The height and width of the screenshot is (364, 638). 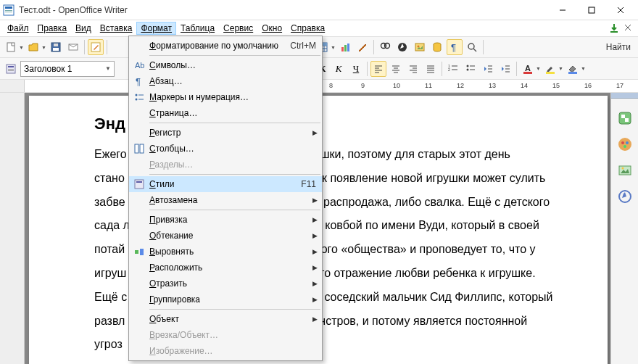 I want to click on align-justify-button, so click(x=431, y=69).